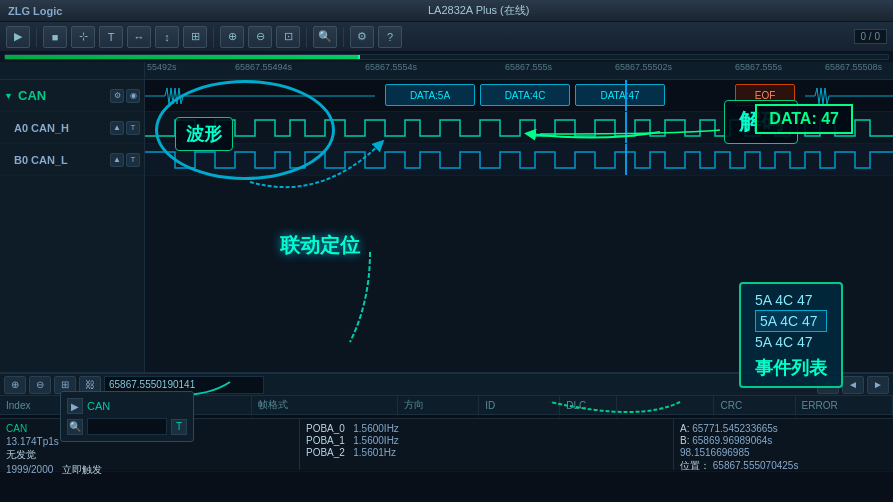 This screenshot has width=893, height=502. I want to click on th-error: ERROR, so click(844, 406).